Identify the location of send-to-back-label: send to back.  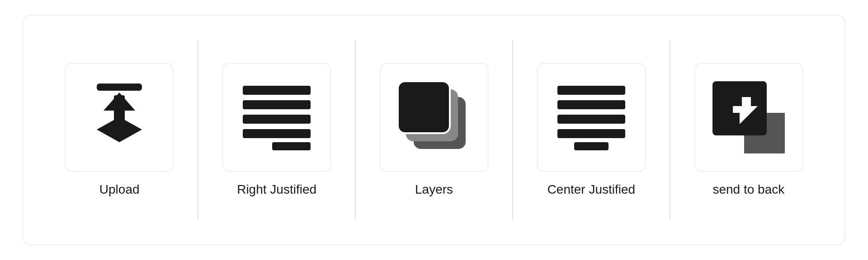
(749, 190).